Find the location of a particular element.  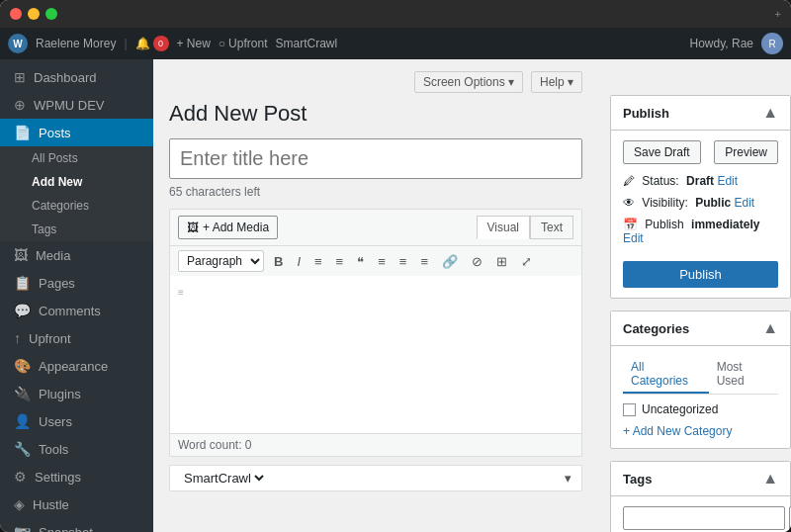

visibility-edit-link: Edit is located at coordinates (746, 203).